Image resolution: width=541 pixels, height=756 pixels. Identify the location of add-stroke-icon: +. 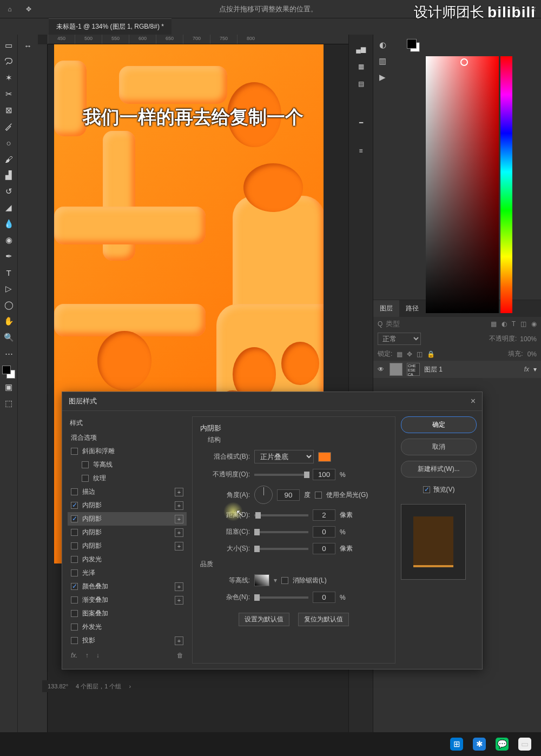
(179, 492).